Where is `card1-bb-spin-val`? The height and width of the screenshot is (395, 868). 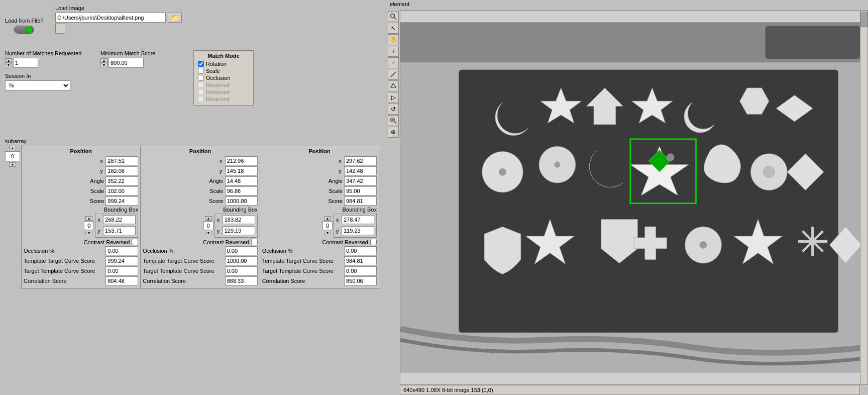 card1-bb-spin-val is located at coordinates (89, 226).